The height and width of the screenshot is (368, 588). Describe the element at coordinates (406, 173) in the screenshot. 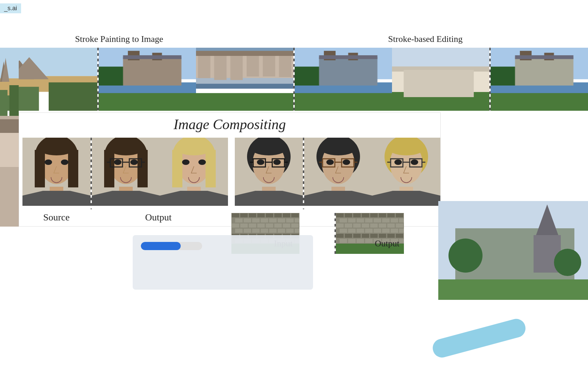

I see `comp-output-man1-light` at that location.